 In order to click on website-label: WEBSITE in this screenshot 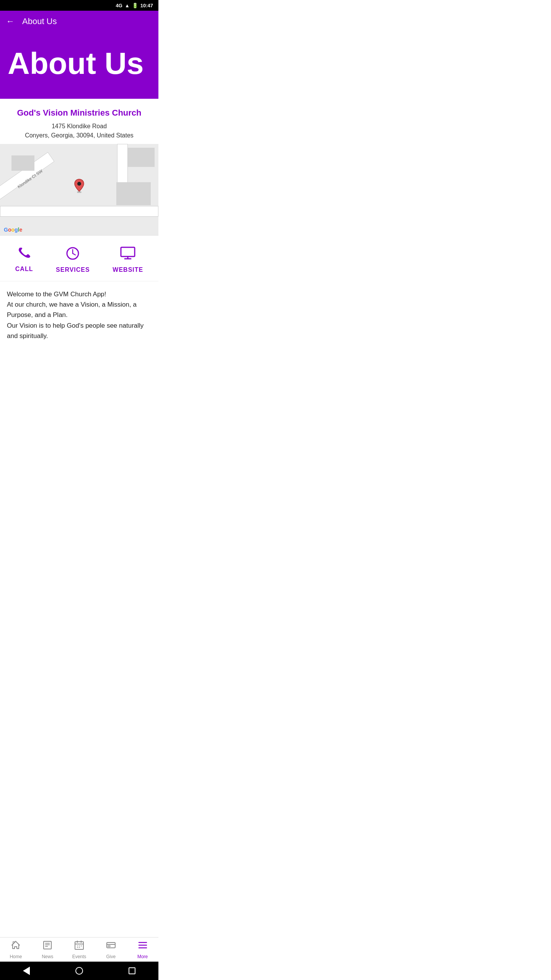, I will do `click(128, 270)`.